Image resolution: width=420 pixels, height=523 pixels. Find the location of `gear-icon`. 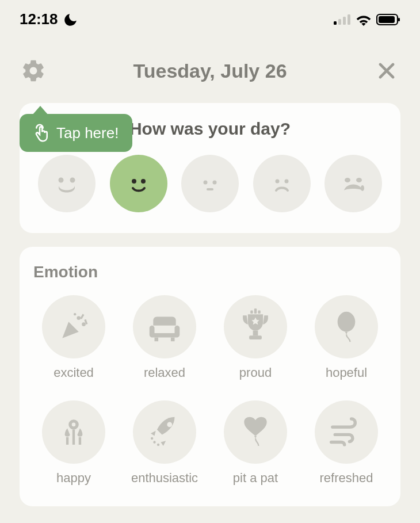

gear-icon is located at coordinates (33, 71).